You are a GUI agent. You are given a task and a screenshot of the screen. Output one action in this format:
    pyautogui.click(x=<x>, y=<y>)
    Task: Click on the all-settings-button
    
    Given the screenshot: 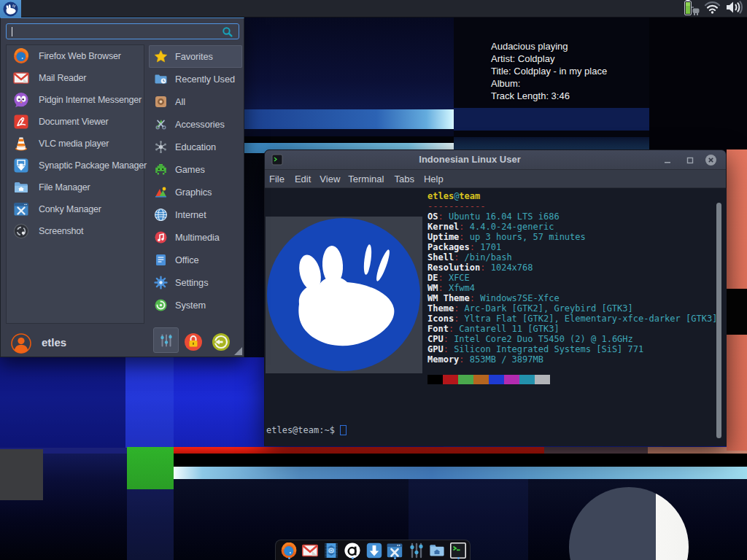 What is the action you would take?
    pyautogui.click(x=166, y=340)
    